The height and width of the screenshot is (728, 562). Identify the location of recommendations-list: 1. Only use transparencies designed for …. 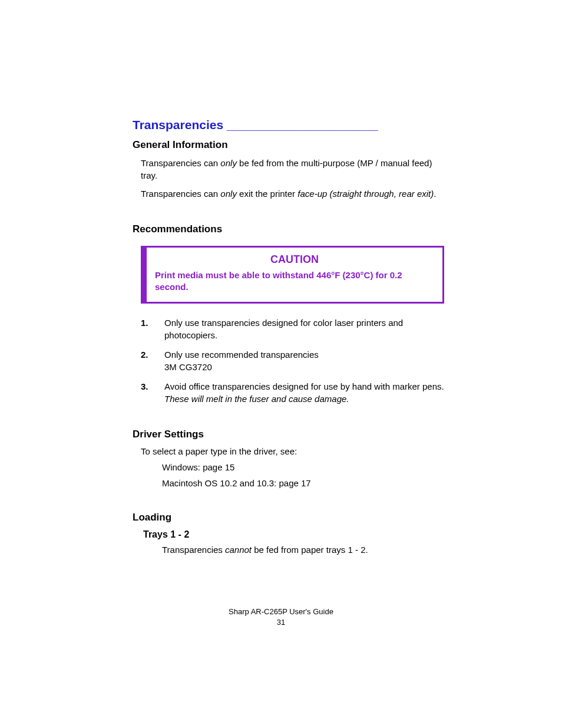
(292, 361).